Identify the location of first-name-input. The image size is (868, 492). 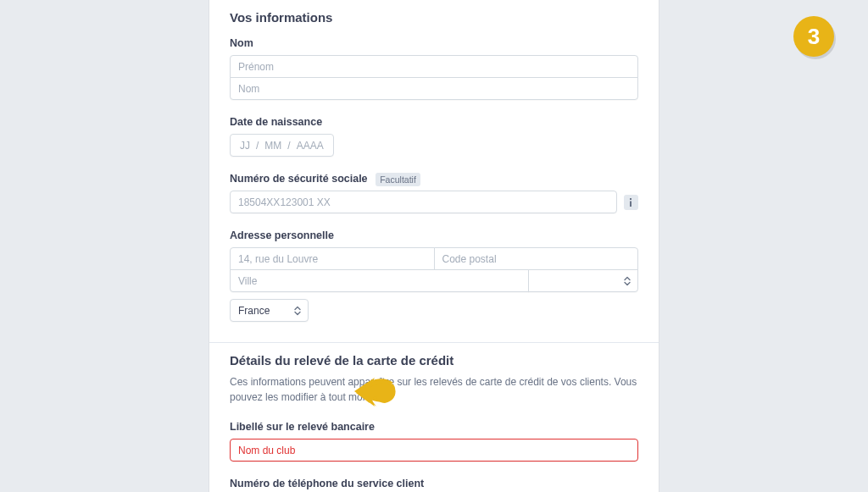
(434, 66).